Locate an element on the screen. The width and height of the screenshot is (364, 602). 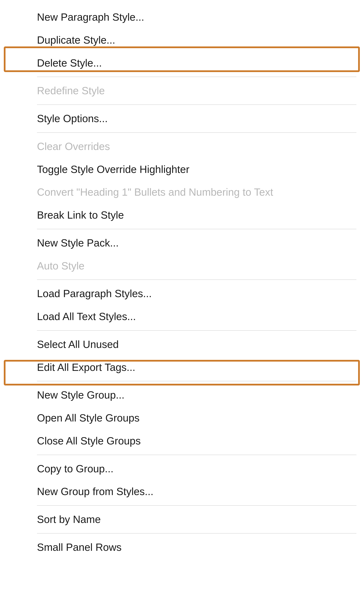
menu-item-redefine-style: Redefine Style is located at coordinates (182, 91).